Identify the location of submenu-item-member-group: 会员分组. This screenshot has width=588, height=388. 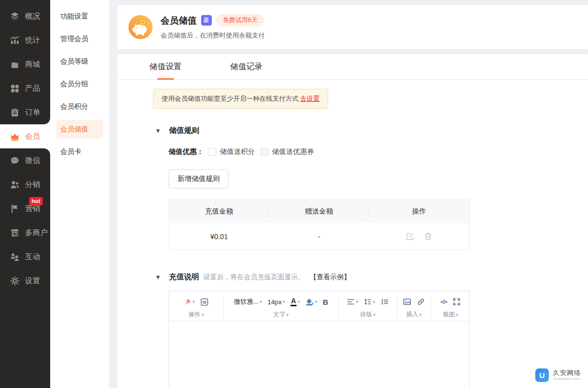
(79, 84).